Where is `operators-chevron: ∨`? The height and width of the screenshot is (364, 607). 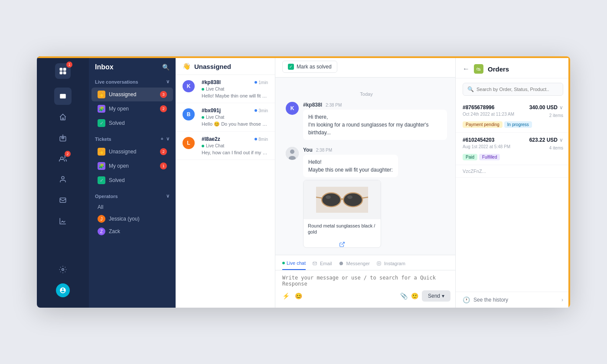
operators-chevron: ∨ is located at coordinates (168, 196).